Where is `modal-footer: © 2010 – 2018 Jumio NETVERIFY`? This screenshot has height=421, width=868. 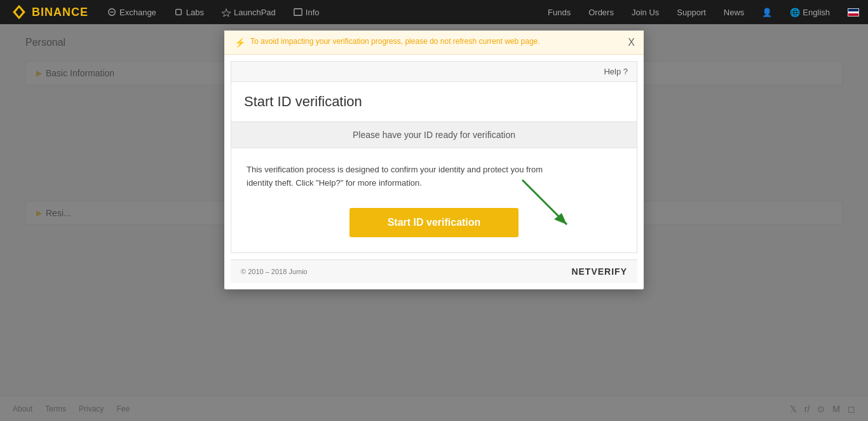 modal-footer: © 2010 – 2018 Jumio NETVERIFY is located at coordinates (434, 271).